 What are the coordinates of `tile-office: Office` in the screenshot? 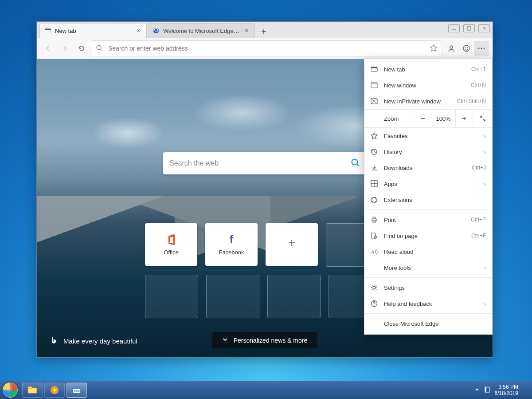 It's located at (171, 245).